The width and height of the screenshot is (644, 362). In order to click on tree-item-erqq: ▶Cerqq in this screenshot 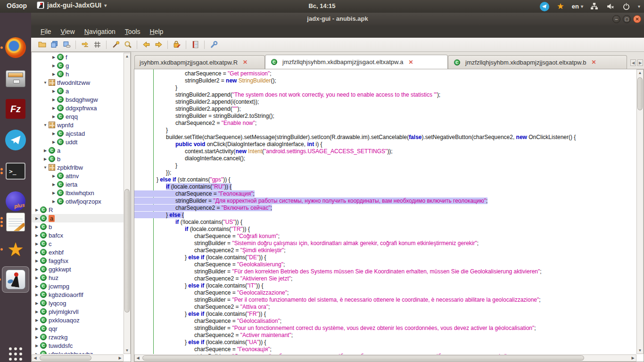, I will do `click(77, 116)`.